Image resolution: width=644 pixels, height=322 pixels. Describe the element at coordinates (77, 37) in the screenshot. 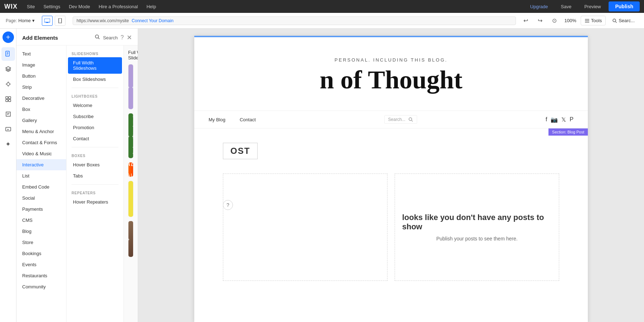

I see `panel-header: Add Elements Search ? ✕` at that location.